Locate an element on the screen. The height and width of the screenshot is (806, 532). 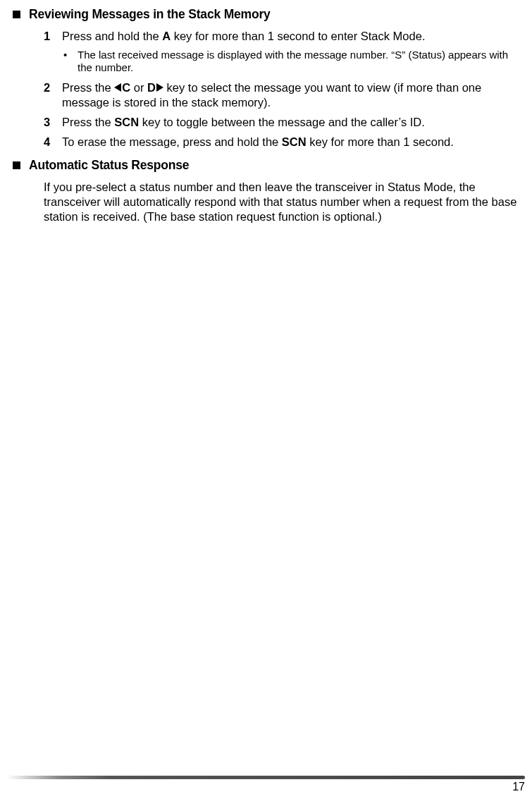
section-heading-1: Reviewing Messages in the Stack Memory is located at coordinates (269, 14).